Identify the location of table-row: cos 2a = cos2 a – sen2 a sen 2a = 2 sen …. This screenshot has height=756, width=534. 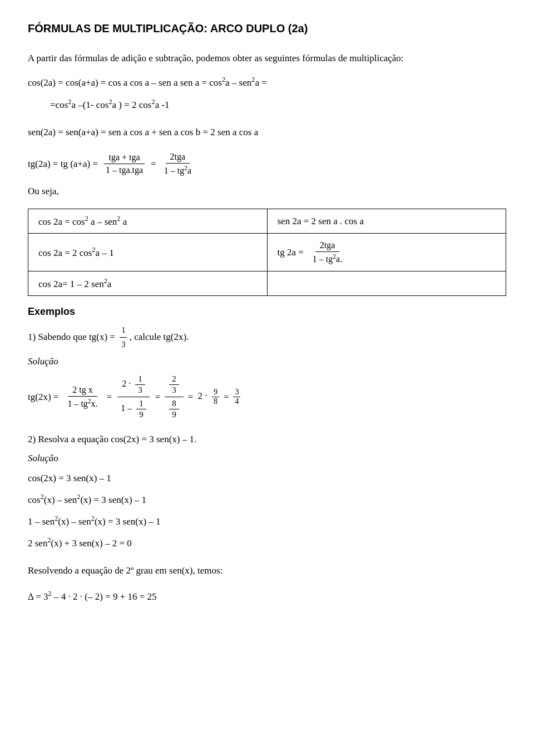
(267, 221).